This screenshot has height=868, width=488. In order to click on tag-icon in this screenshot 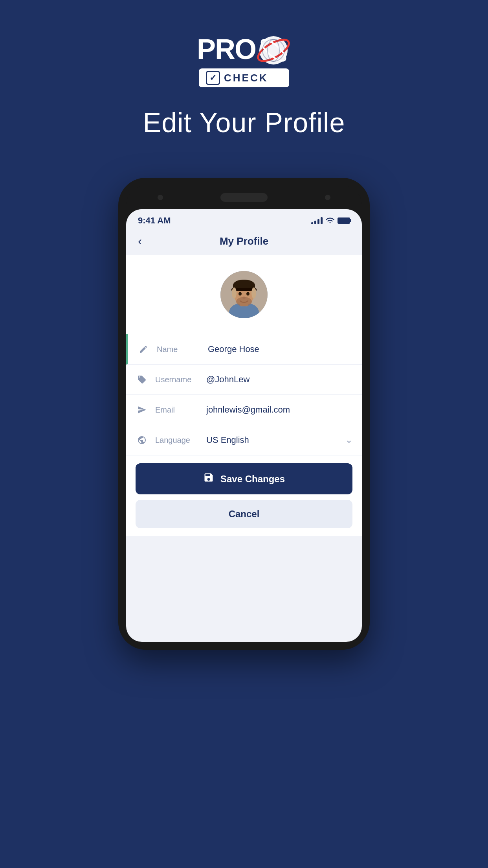, I will do `click(142, 380)`.